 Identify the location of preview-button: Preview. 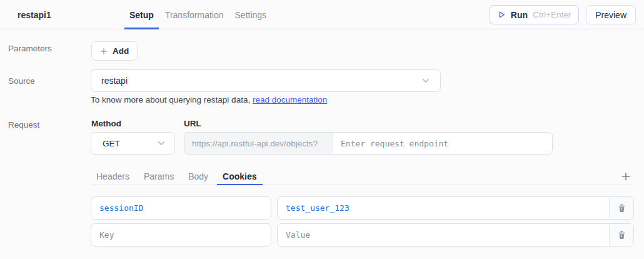
(611, 15).